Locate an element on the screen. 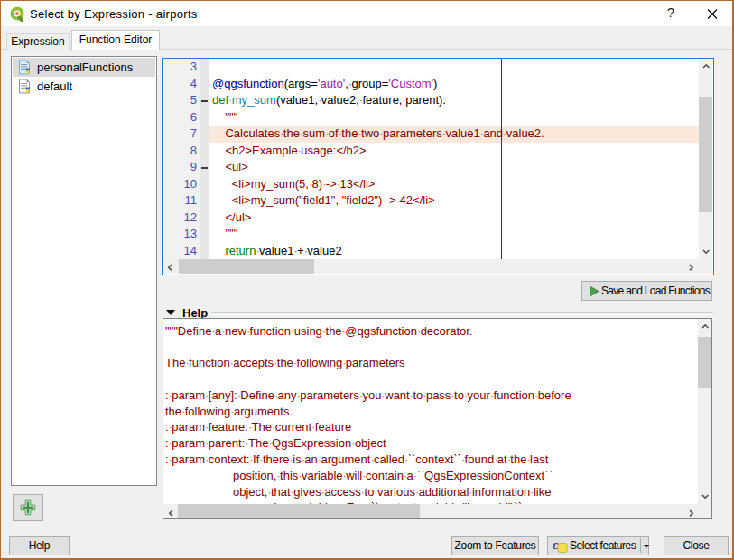 The image size is (734, 560). editor-hscroll-thumb is located at coordinates (246, 266).